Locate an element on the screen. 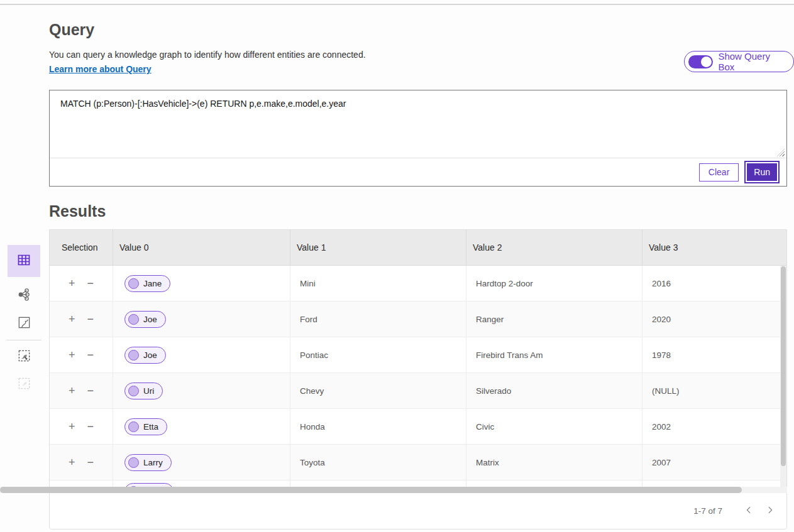 The image size is (794, 532). entity-pill-label: Jane is located at coordinates (152, 284).